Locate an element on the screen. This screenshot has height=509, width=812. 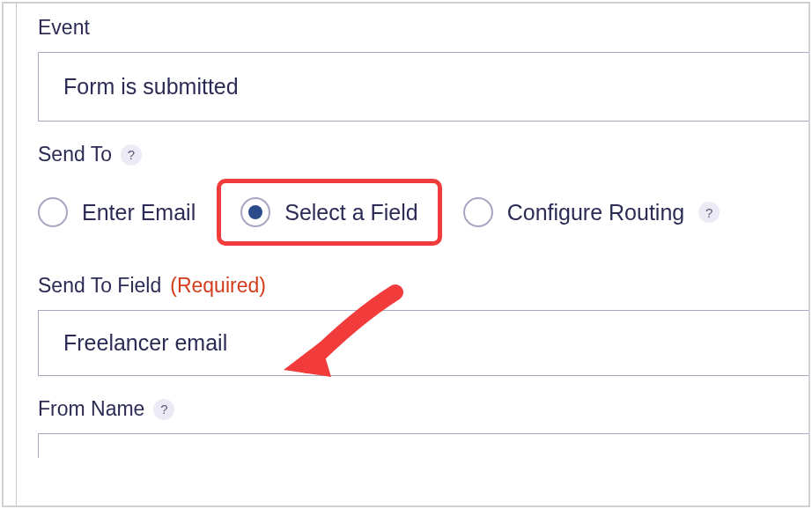
sendtofield-label-text: Send To Field is located at coordinates (100, 285).